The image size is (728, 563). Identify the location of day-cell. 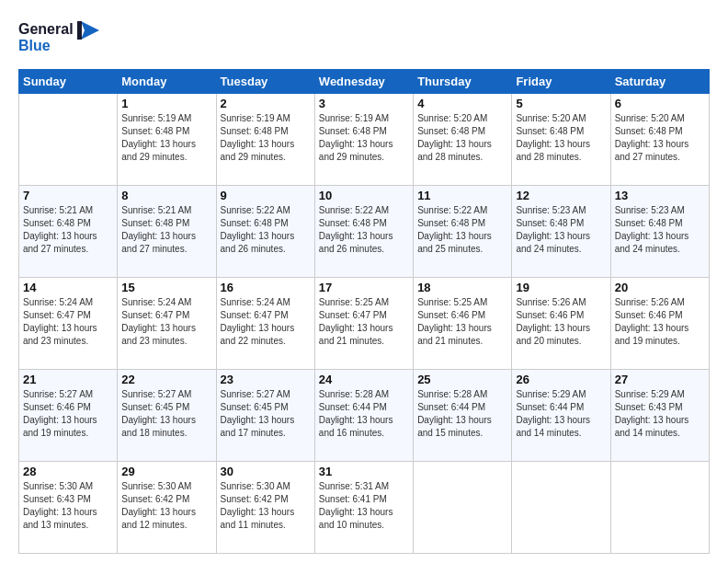
(68, 140).